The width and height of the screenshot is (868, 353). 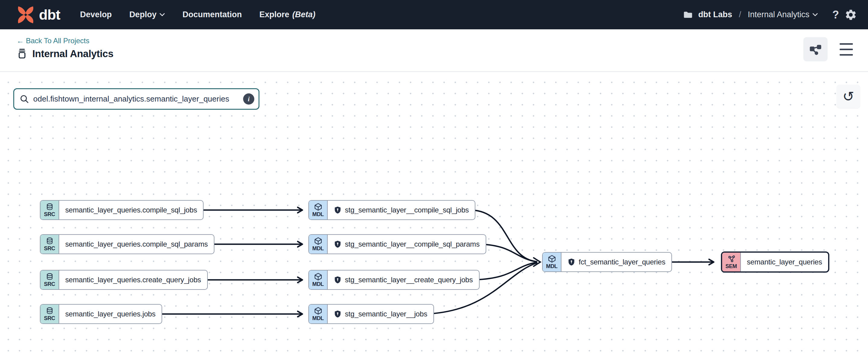 What do you see at coordinates (848, 96) in the screenshot?
I see `reset-view-button: ↺` at bounding box center [848, 96].